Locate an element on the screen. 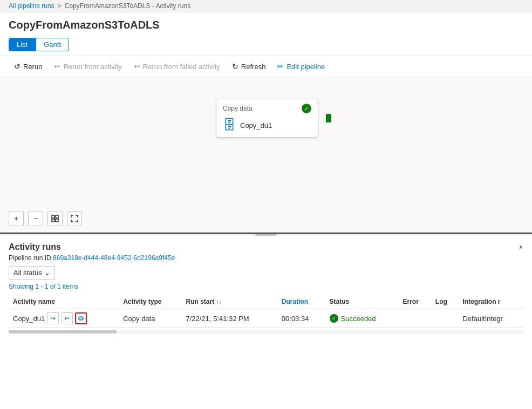  page-title: CopyFromAmazonS3ToADLS is located at coordinates (266, 24).